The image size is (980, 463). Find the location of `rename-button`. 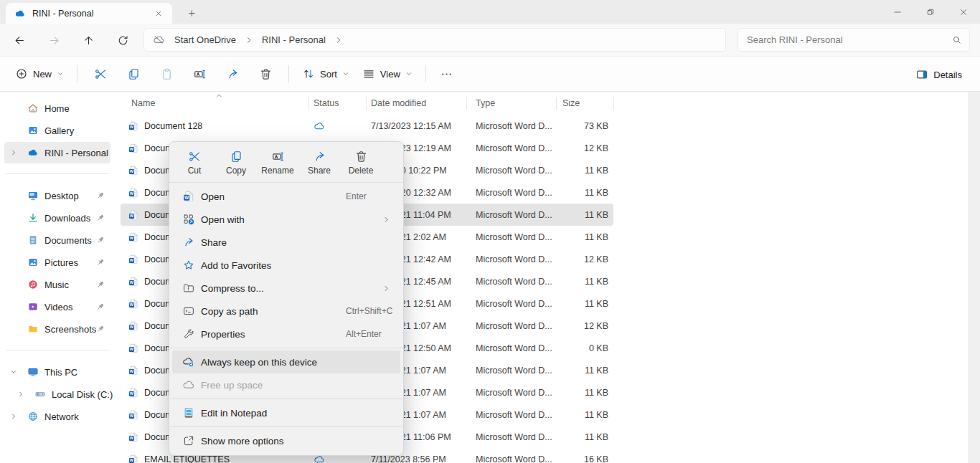

rename-button is located at coordinates (199, 74).